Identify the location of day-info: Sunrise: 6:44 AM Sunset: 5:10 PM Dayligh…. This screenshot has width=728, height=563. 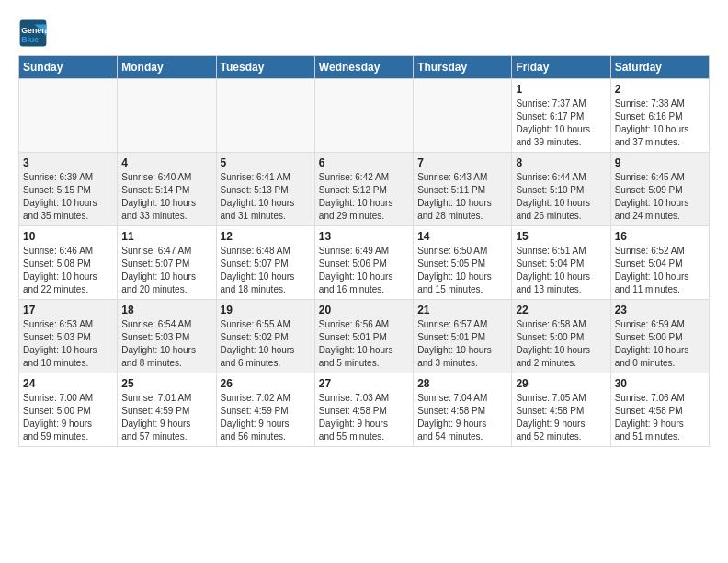
(561, 197).